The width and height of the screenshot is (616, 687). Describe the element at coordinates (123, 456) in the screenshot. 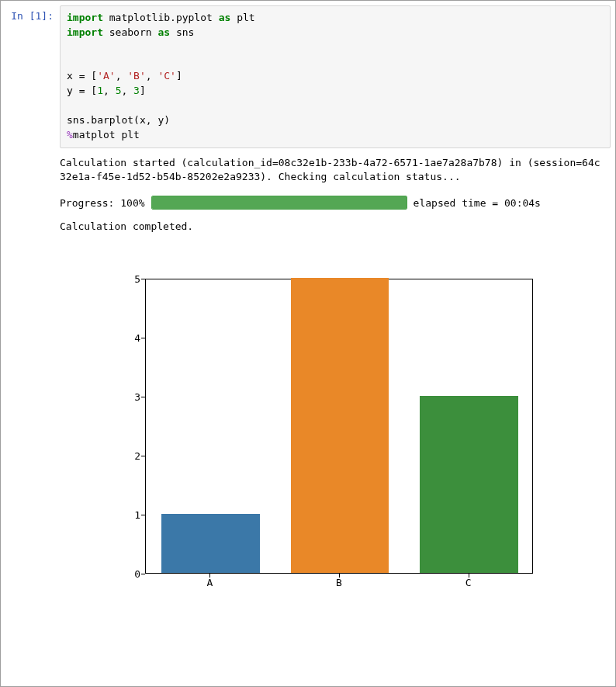

I see `ytick-label: 2` at that location.